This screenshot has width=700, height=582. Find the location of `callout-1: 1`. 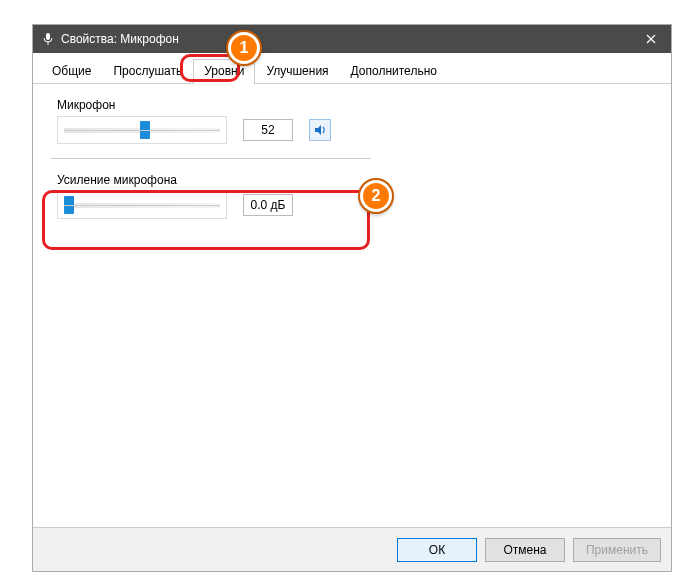

callout-1: 1 is located at coordinates (244, 48).